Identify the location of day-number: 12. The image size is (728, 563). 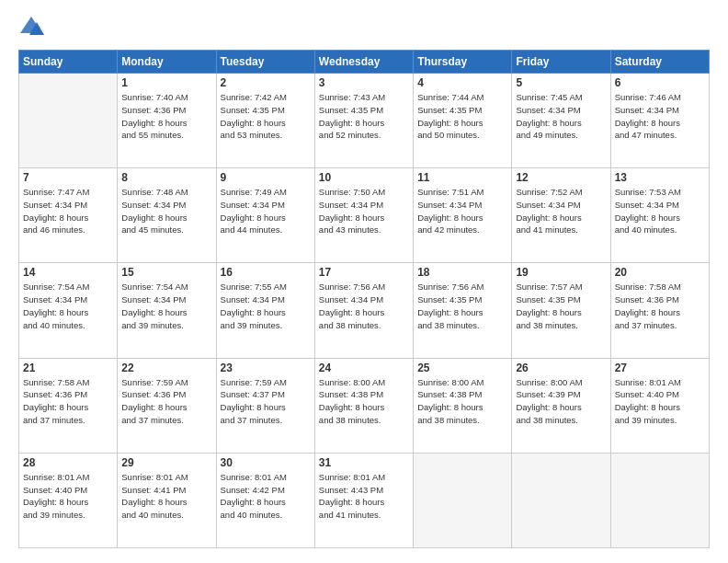
(561, 178).